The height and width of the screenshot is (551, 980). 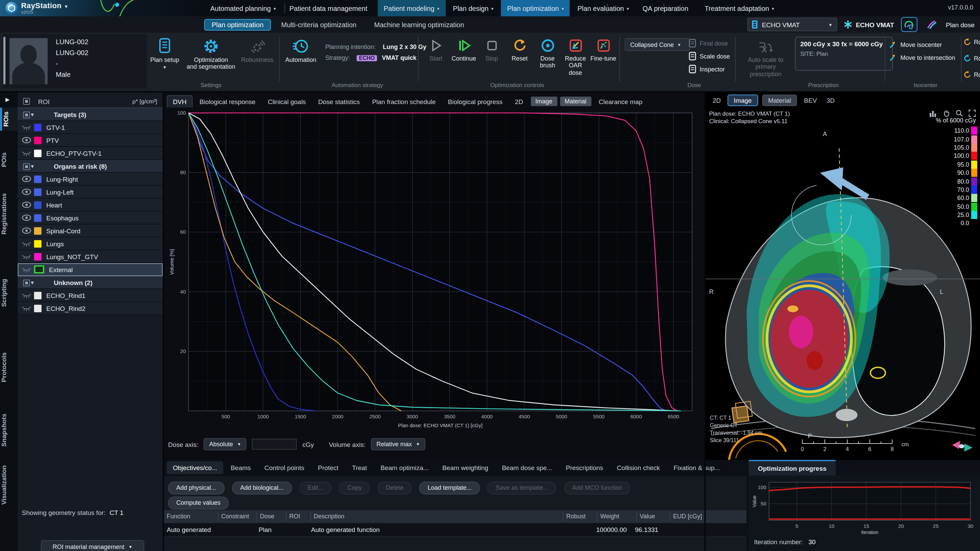 I want to click on column-header: Value, so click(x=653, y=516).